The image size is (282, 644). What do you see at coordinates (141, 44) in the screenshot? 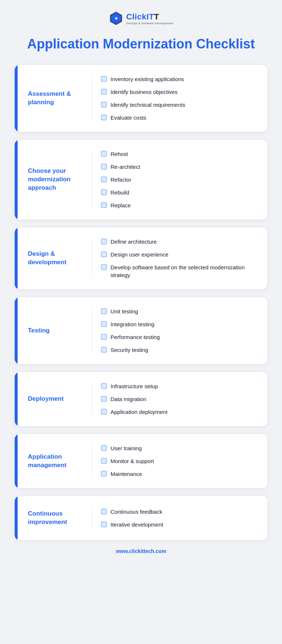
I see `main-title: Application Modernization Checklist` at bounding box center [141, 44].